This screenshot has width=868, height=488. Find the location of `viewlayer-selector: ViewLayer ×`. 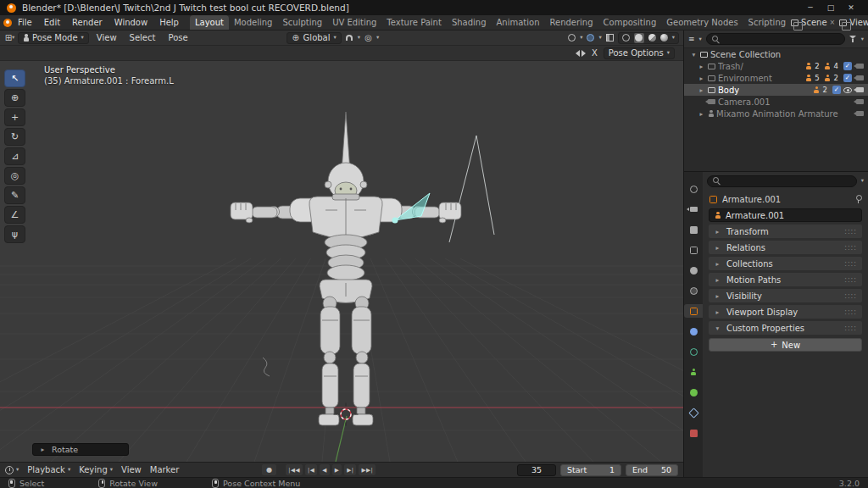

viewlayer-selector: ViewLayer × is located at coordinates (854, 22).